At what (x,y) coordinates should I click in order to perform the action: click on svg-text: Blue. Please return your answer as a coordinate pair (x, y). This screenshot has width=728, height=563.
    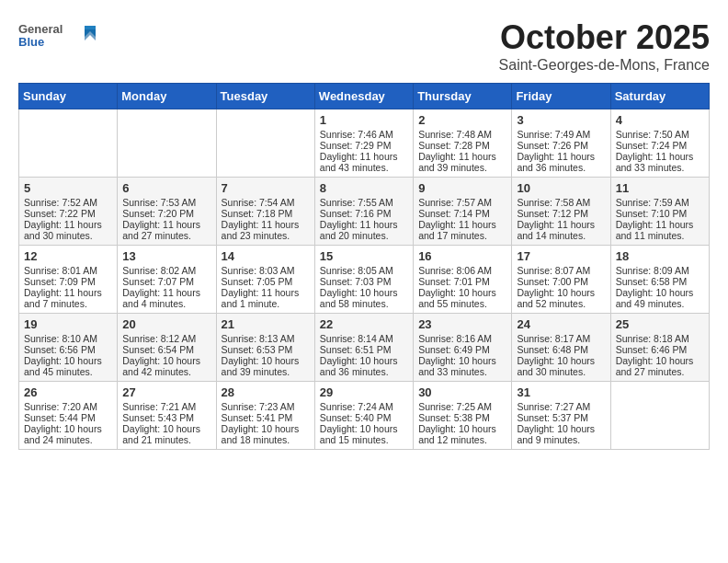
    Looking at the image, I should click on (31, 42).